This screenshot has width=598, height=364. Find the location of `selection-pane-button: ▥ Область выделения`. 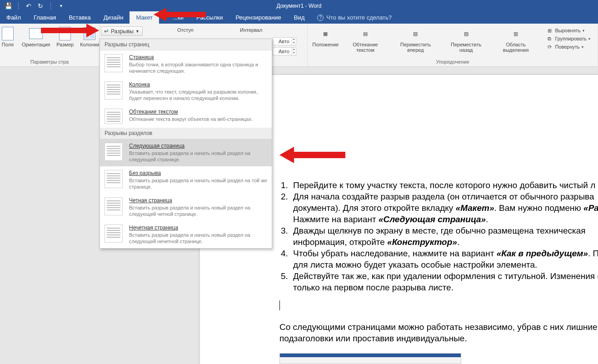

selection-pane-button: ▥ Область выделения is located at coordinates (516, 40).